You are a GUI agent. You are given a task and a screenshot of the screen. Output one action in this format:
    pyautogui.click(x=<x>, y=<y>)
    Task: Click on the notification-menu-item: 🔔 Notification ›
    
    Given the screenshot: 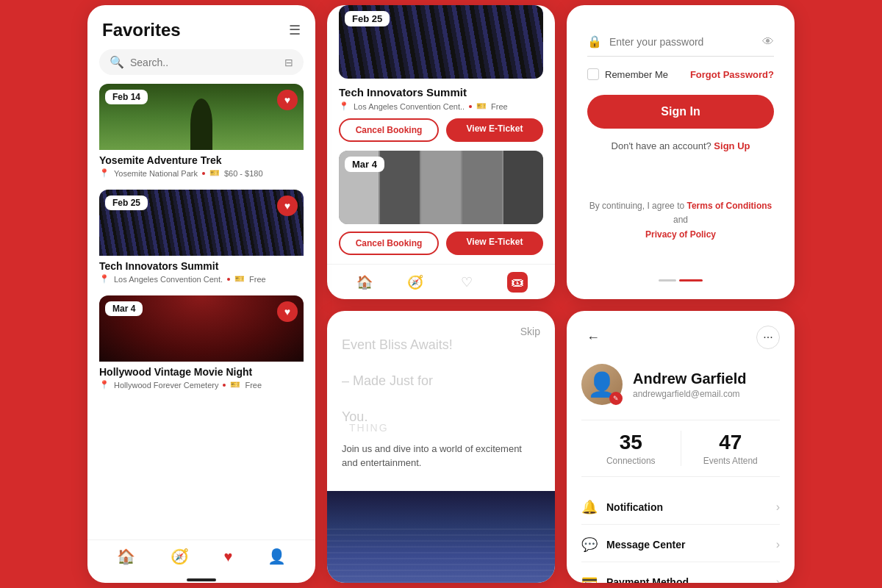 What is the action you would take?
    pyautogui.click(x=681, y=507)
    